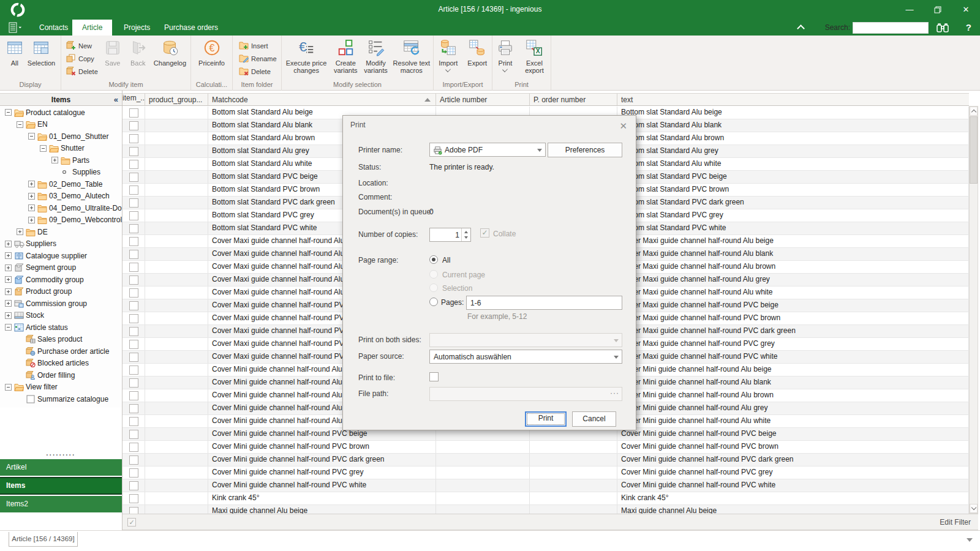  I want to click on collapse-ribbon-icon, so click(801, 28).